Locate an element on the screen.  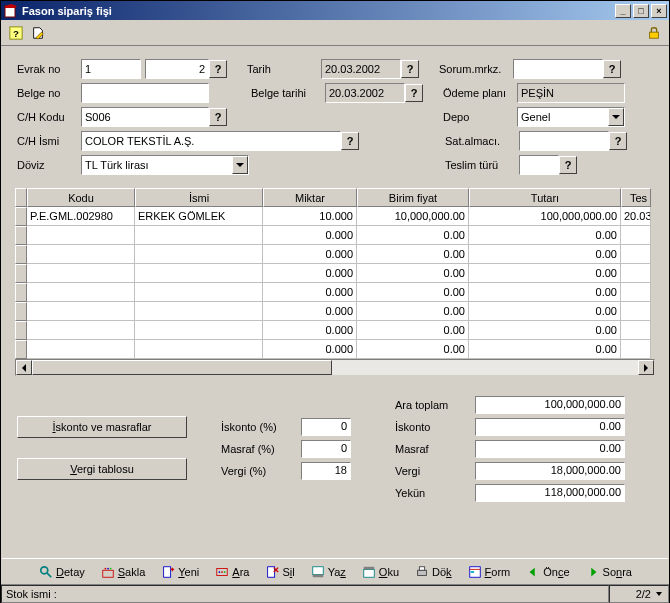
scroll-left-button is located at coordinates (24, 368).